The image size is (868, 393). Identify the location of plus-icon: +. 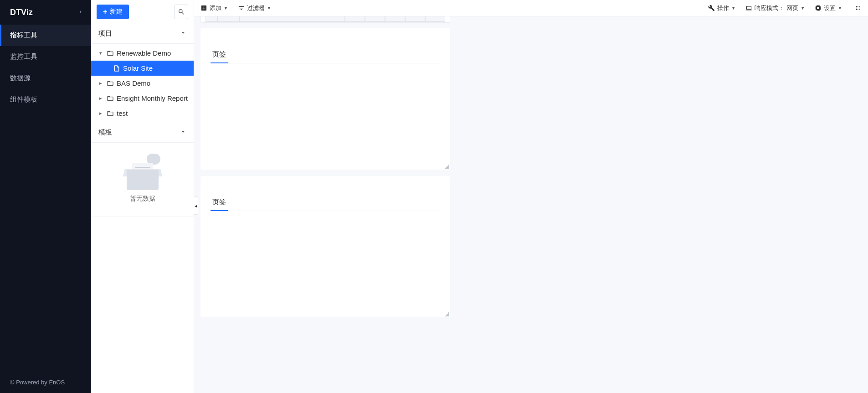
(105, 12).